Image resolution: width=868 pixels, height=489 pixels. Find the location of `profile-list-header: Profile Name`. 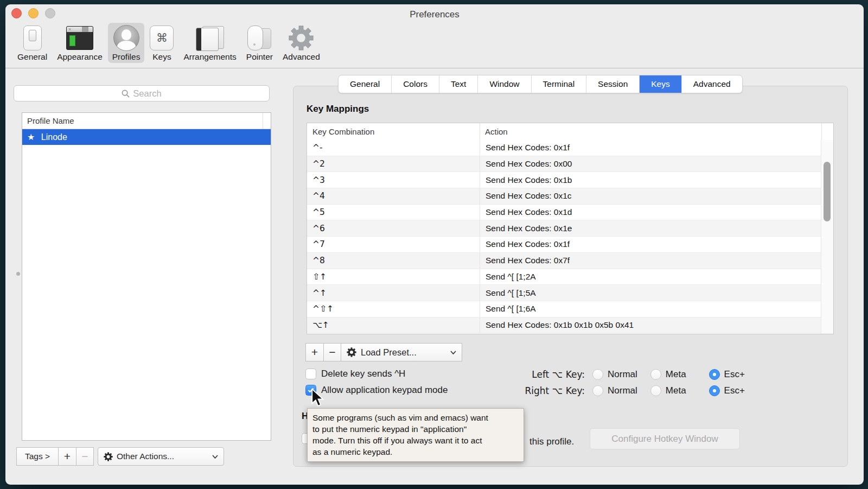

profile-list-header: Profile Name is located at coordinates (146, 121).